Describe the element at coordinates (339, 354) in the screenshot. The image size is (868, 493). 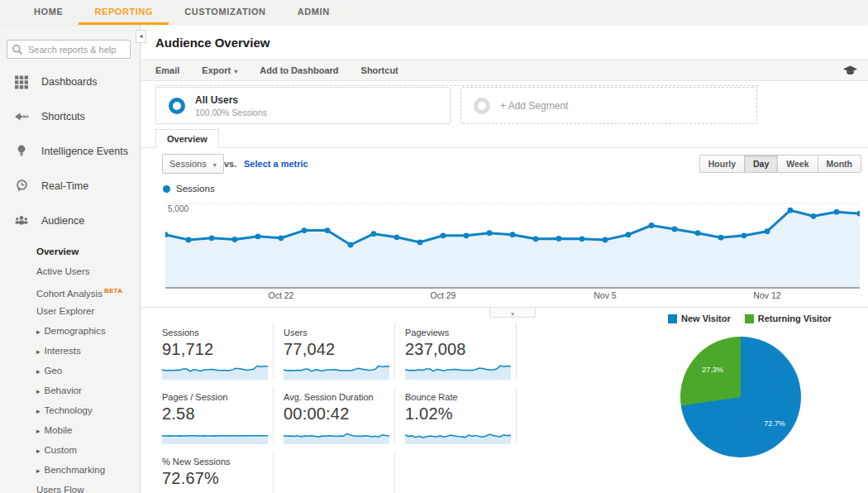
I see `metric-card-users: Users 77,042` at that location.